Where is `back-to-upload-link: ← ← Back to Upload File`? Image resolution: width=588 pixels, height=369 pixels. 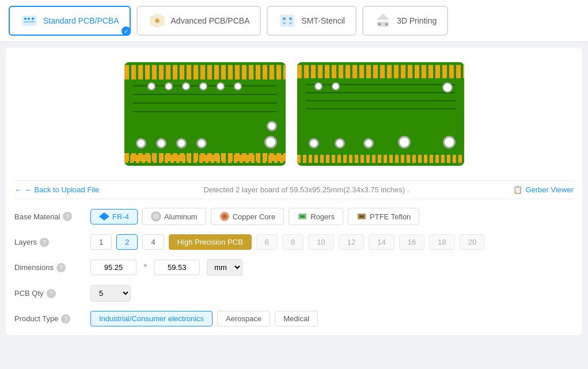 back-to-upload-link: ← ← Back to Upload File is located at coordinates (56, 190).